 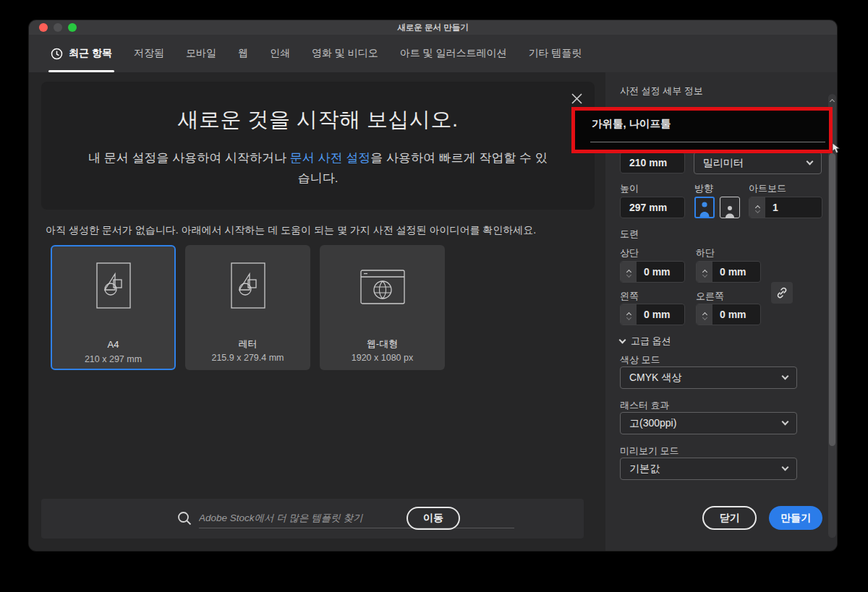 I want to click on browser-globe-icon, so click(x=382, y=287).